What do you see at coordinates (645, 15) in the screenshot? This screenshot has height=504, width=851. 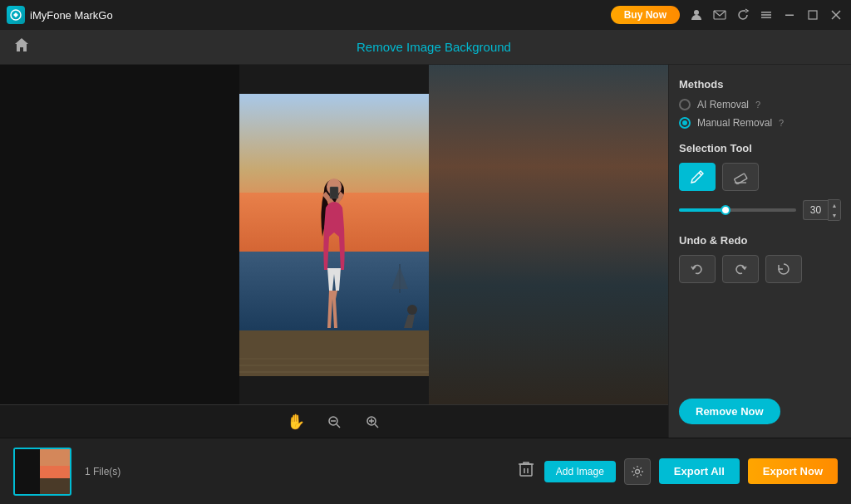 I see `buy-now-button: Buy Now` at bounding box center [645, 15].